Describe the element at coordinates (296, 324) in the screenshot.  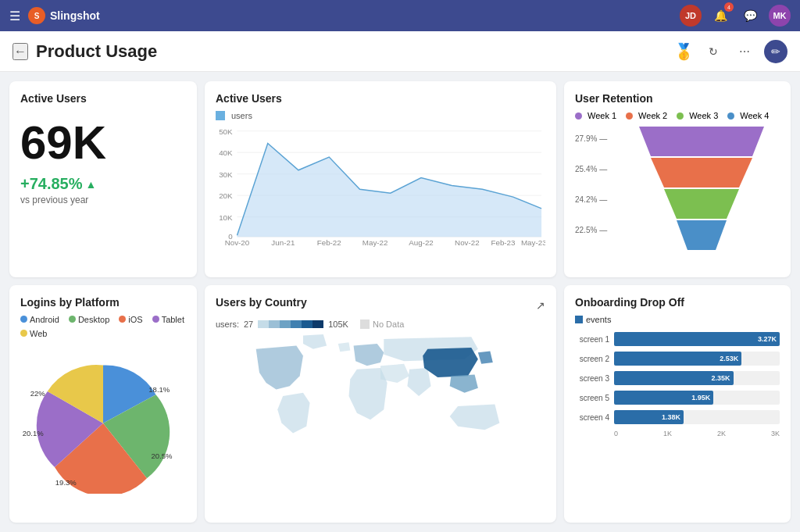
I see `rb4` at that location.